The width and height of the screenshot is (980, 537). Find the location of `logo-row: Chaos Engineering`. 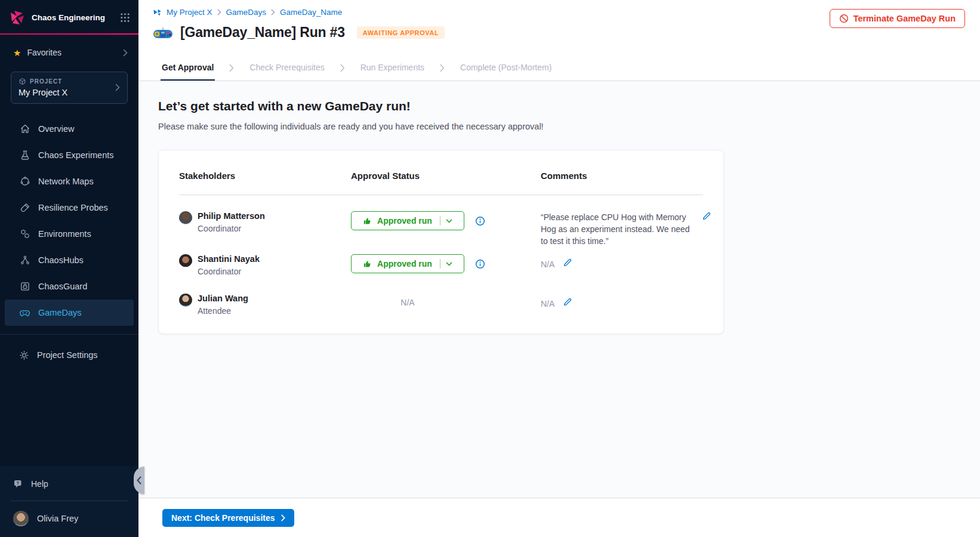

logo-row: Chaos Engineering is located at coordinates (69, 17).